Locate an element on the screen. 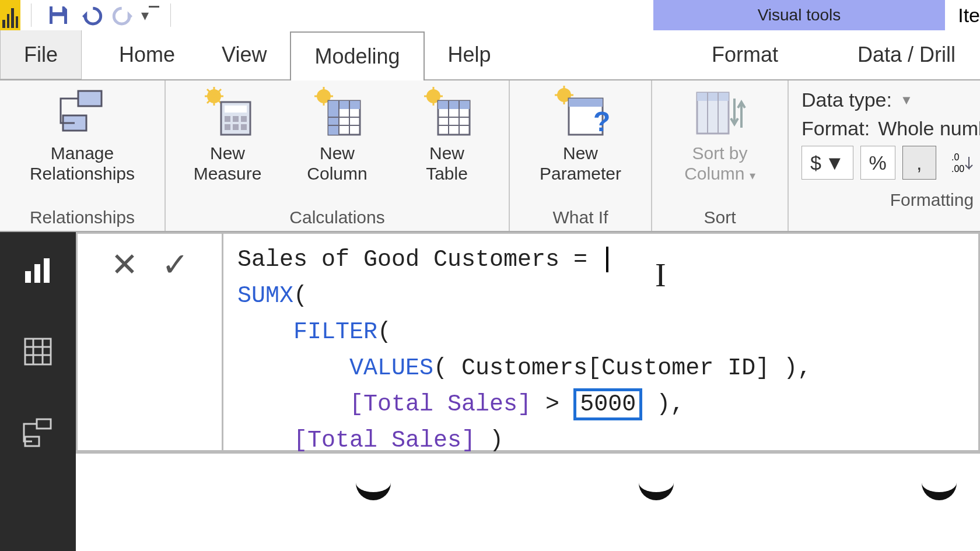 The width and height of the screenshot is (980, 551). new-table-button: New Table is located at coordinates (447, 134).